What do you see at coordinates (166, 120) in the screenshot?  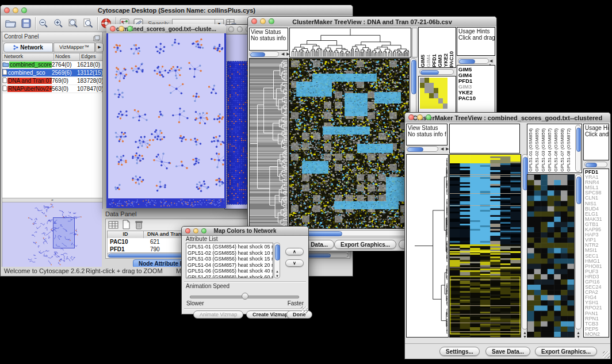 I see `network1-canvas` at bounding box center [166, 120].